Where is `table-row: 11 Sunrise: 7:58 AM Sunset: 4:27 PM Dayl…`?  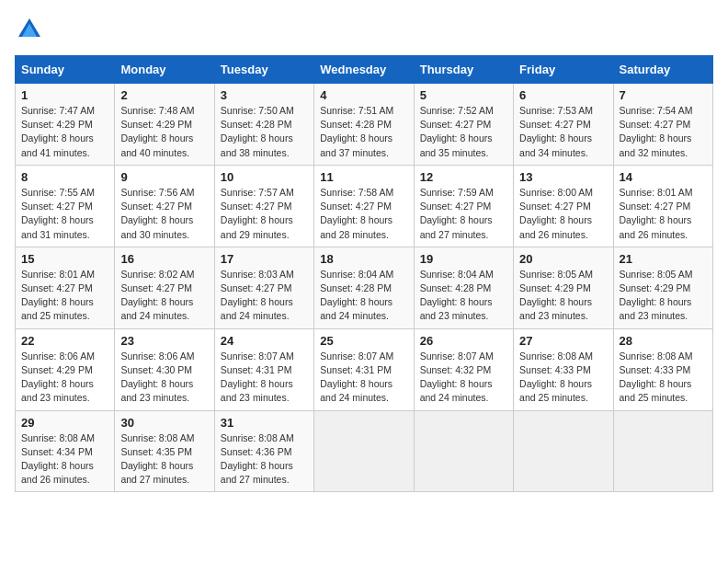 table-row: 11 Sunrise: 7:58 AM Sunset: 4:27 PM Dayl… is located at coordinates (364, 206).